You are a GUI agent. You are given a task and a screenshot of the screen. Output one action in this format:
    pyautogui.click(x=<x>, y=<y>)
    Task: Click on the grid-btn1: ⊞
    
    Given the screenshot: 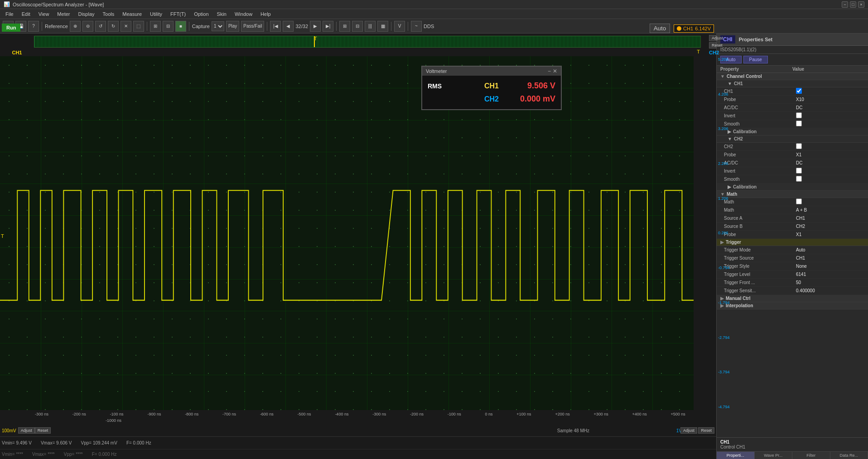 What is the action you would take?
    pyautogui.click(x=155, y=26)
    